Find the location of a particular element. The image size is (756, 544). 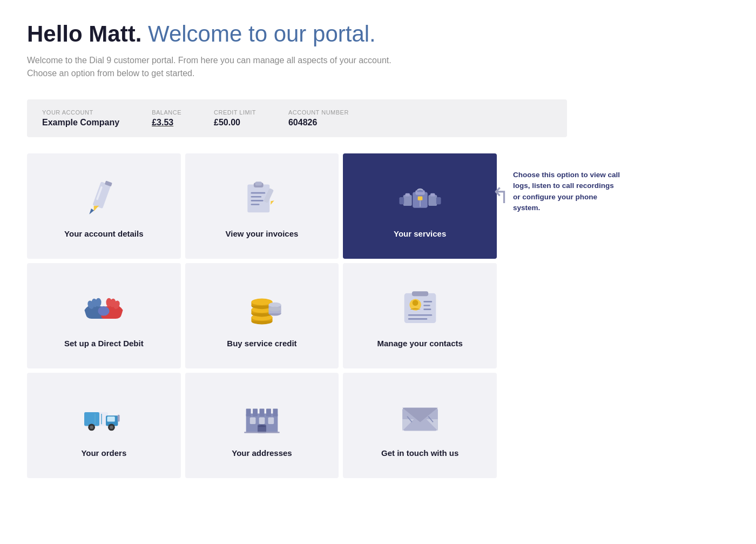

balance-item: BALANCE £3.53 is located at coordinates (166, 118).